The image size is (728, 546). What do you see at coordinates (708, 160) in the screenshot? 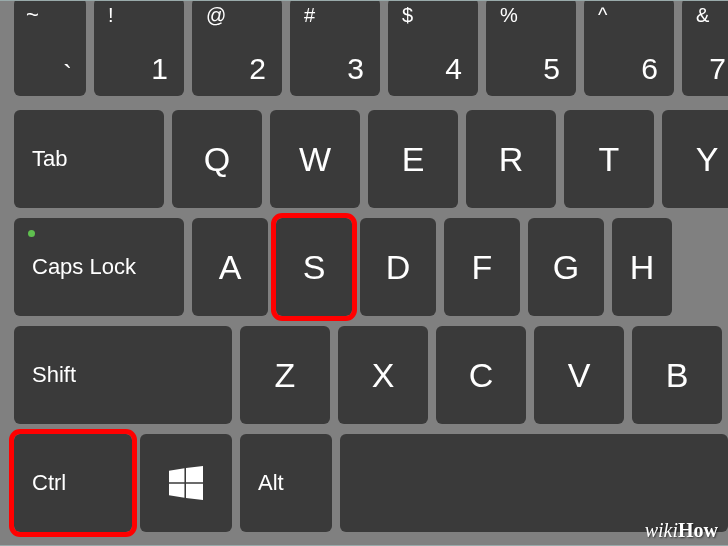
I see `key-label: Y` at bounding box center [708, 160].